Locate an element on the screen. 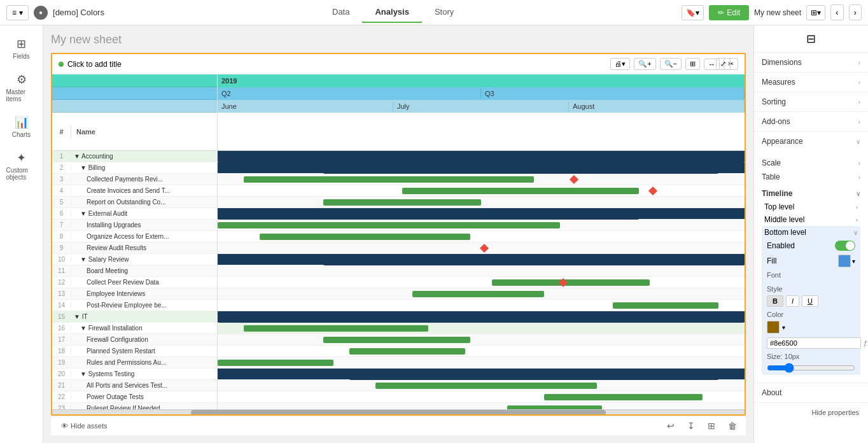 This screenshot has height=443, width=868. size-slider is located at coordinates (811, 368).